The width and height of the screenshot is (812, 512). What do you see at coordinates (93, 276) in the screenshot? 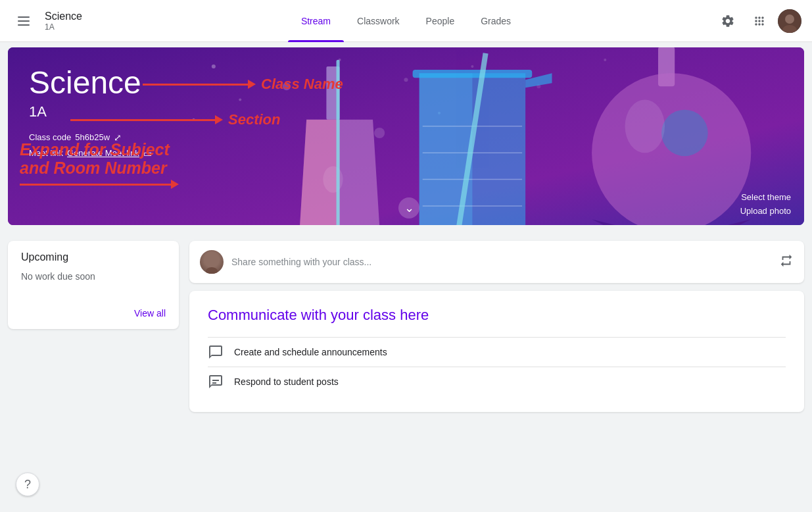
I see `no-work-text: No work due soon` at bounding box center [93, 276].